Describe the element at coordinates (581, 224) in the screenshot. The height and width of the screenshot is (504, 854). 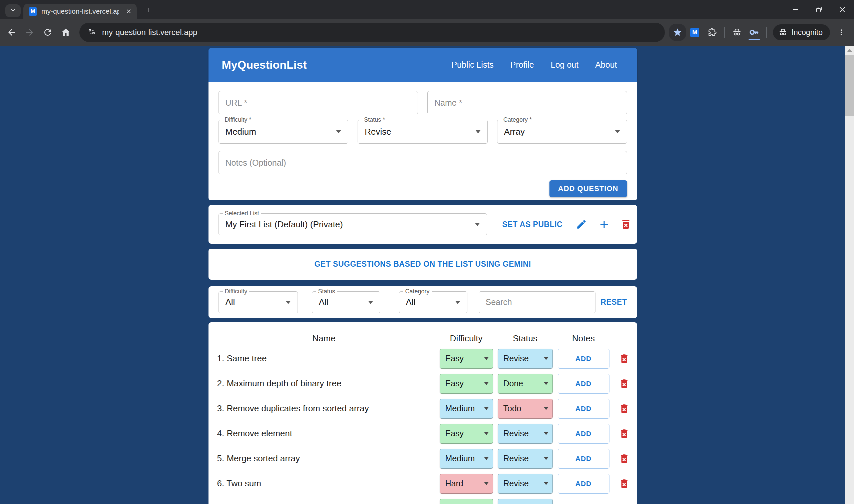
I see `edit-list-icon` at that location.